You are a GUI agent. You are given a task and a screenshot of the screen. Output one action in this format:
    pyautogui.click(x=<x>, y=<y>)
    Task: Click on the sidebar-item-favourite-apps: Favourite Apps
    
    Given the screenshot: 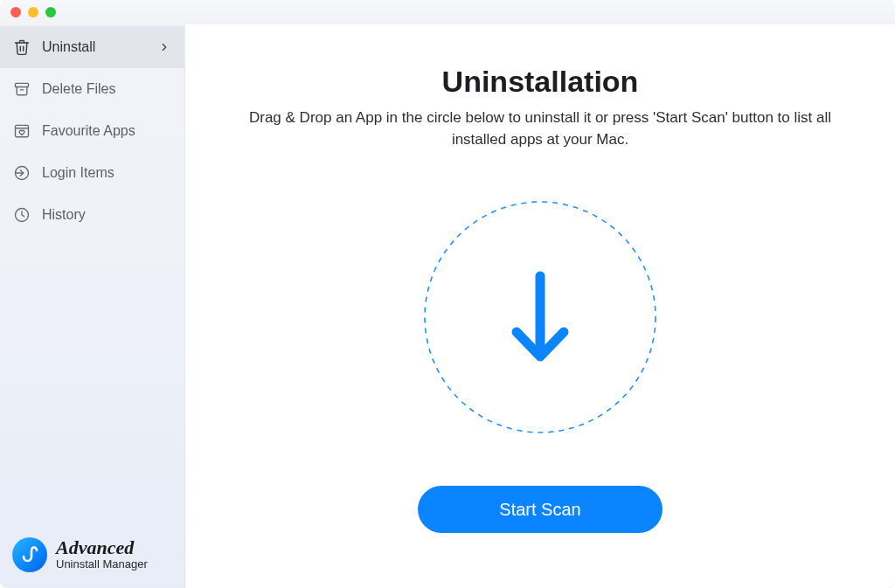 What is the action you would take?
    pyautogui.click(x=93, y=131)
    